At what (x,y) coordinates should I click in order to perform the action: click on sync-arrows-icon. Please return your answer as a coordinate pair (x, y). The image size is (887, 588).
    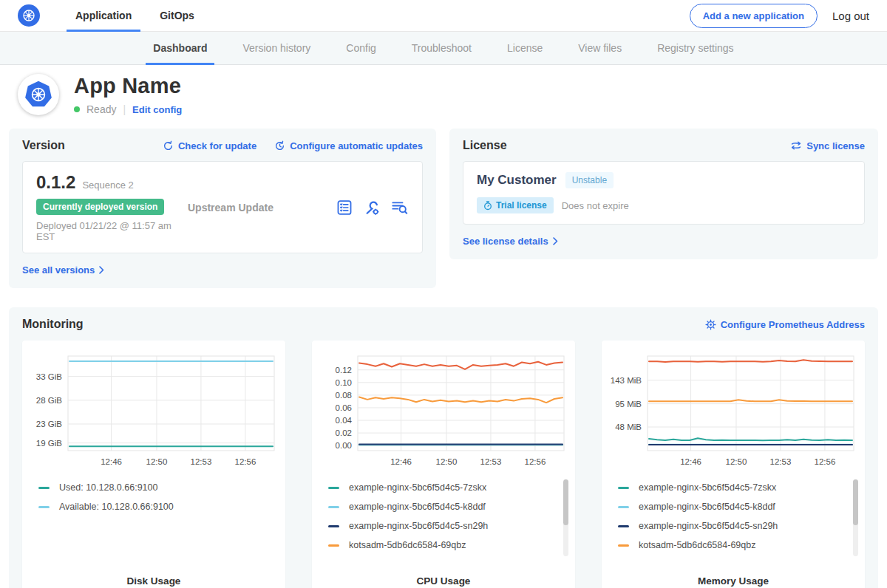
    Looking at the image, I should click on (796, 146).